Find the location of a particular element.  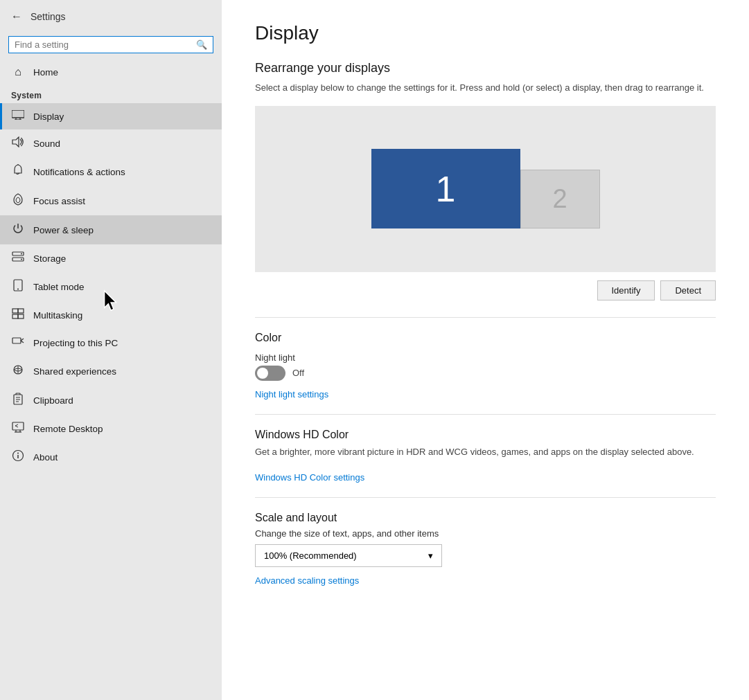

night-light-toggle-row: Off is located at coordinates (485, 373).